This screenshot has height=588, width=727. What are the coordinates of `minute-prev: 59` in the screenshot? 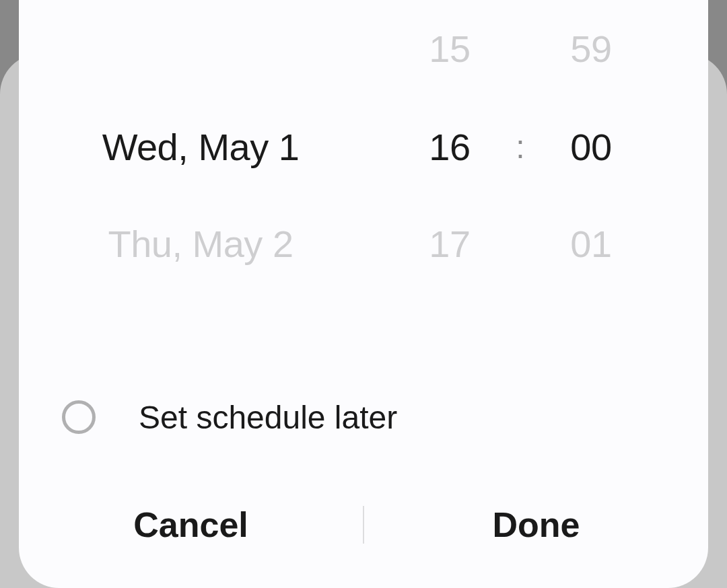 It's located at (591, 48).